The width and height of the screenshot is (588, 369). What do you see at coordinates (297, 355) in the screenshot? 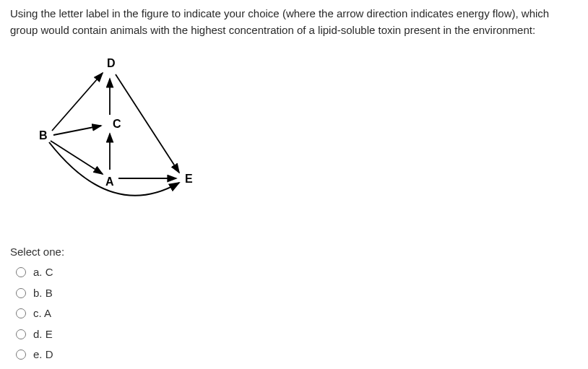
I see `option-e: e. D` at bounding box center [297, 355].